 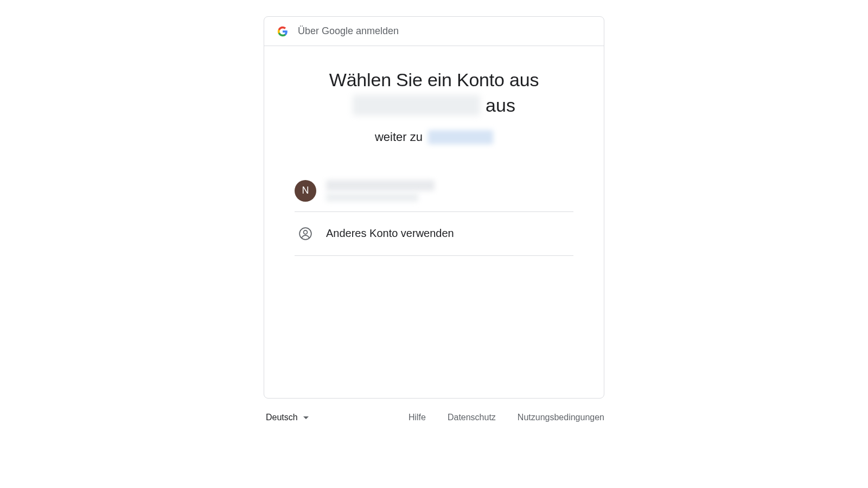 I want to click on use-other-account-label: Anderes Konto verwenden, so click(x=390, y=233).